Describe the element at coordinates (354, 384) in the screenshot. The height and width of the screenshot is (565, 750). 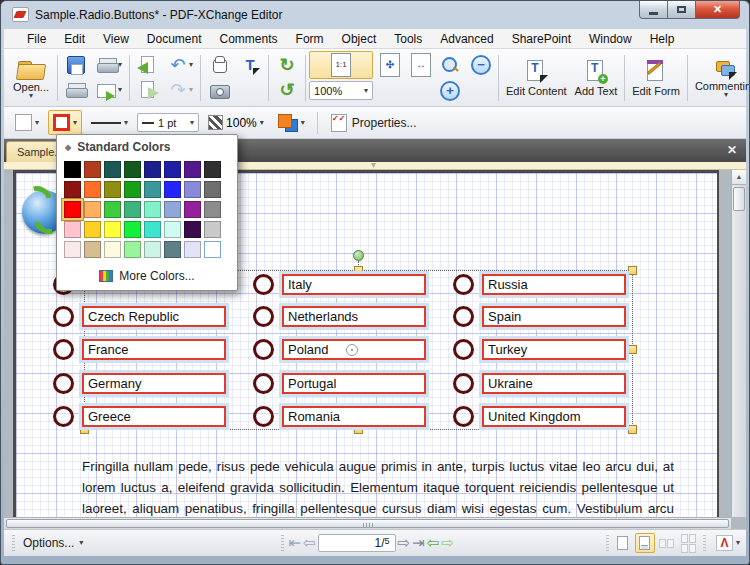
I see `text-field-portugal: Portugal` at that location.